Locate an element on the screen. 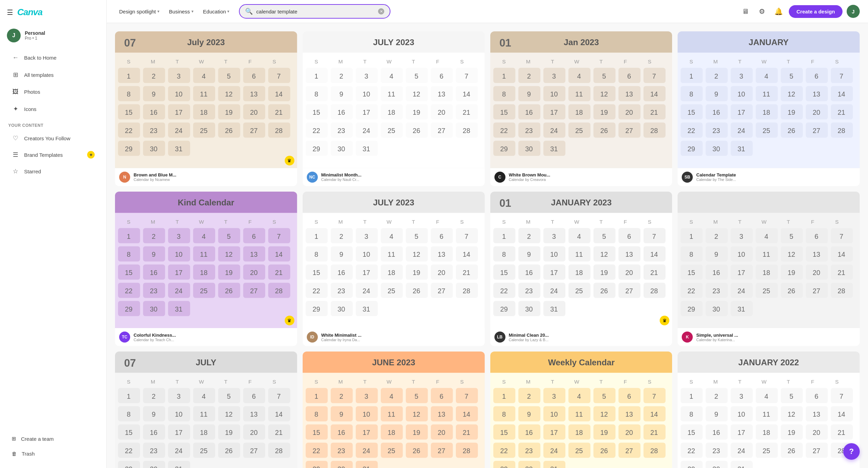 Image resolution: width=868 pixels, height=468 pixels. sidebar-item-create-team: ⊞ Create a team is located at coordinates (53, 439).